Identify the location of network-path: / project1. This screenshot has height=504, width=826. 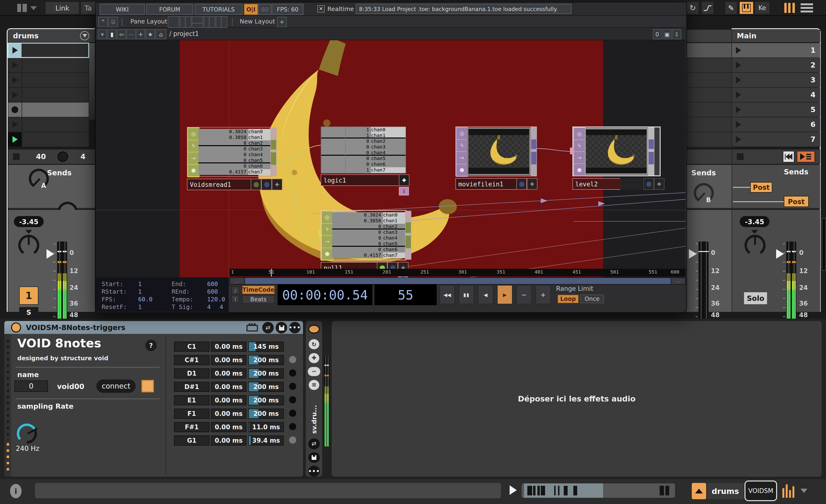
(184, 34).